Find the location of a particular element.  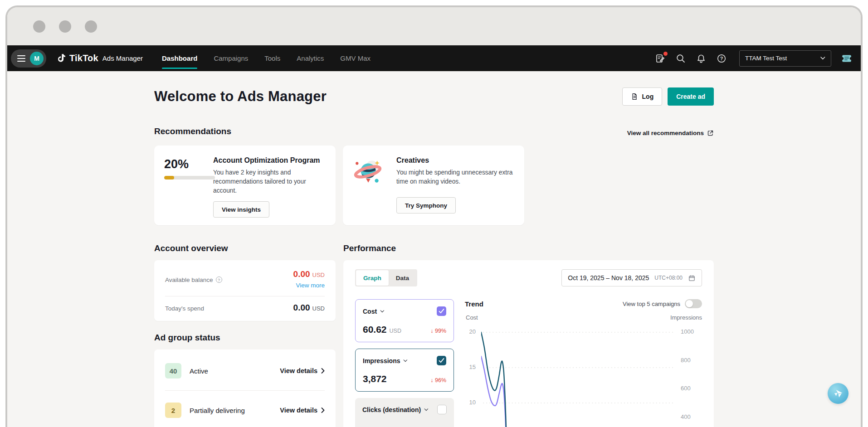

brand-name: TikTok is located at coordinates (84, 58).